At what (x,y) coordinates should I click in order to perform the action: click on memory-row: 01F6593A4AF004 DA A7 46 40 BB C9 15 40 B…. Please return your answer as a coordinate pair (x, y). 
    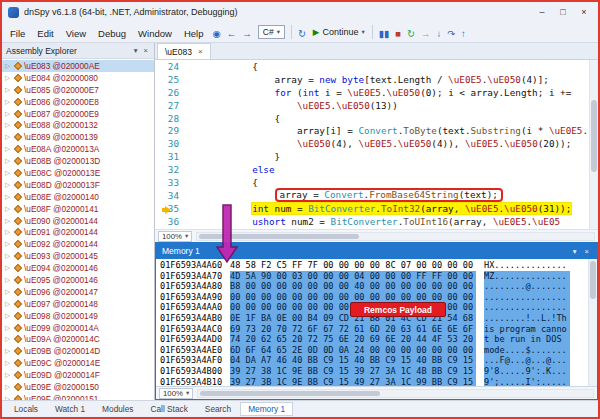
    Looking at the image, I should click on (374, 360).